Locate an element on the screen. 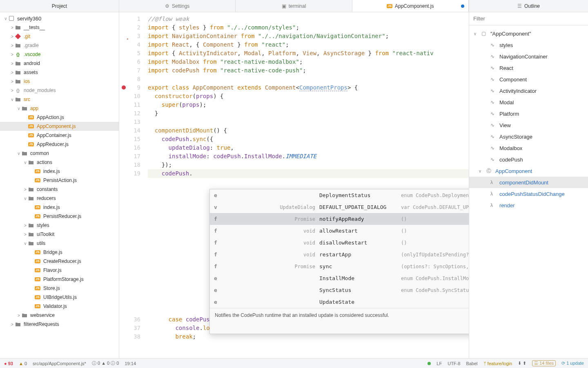 The image size is (588, 368). tree-item: JSStore.js is located at coordinates (60, 288).